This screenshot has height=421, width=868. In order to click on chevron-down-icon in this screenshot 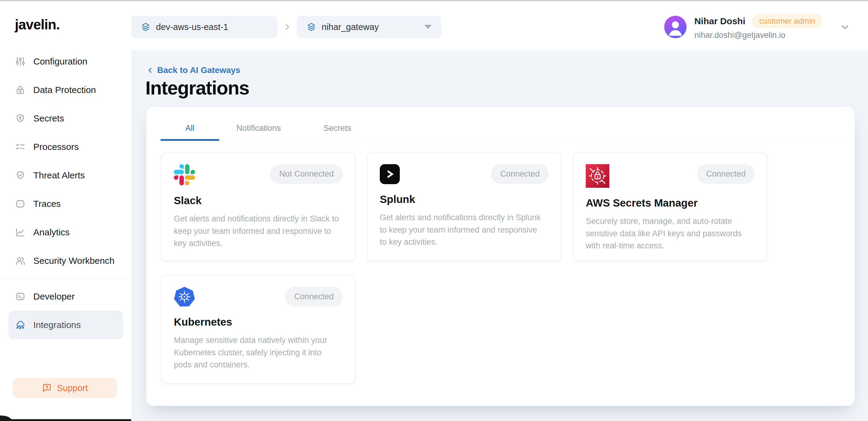, I will do `click(845, 27)`.